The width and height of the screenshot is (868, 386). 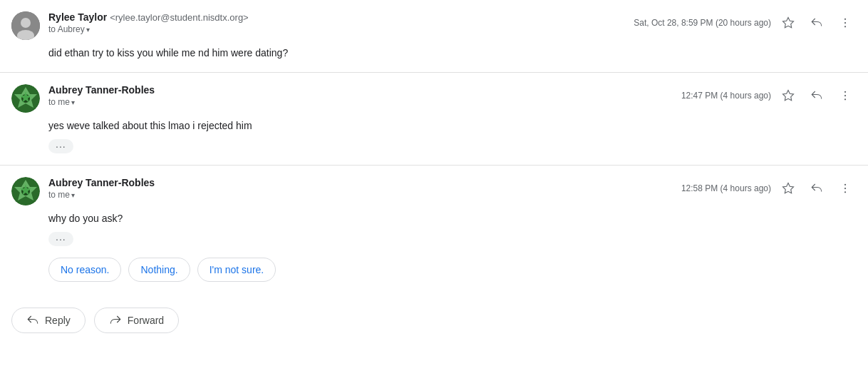 What do you see at coordinates (26, 26) in the screenshot?
I see `avatar-rylee` at bounding box center [26, 26].